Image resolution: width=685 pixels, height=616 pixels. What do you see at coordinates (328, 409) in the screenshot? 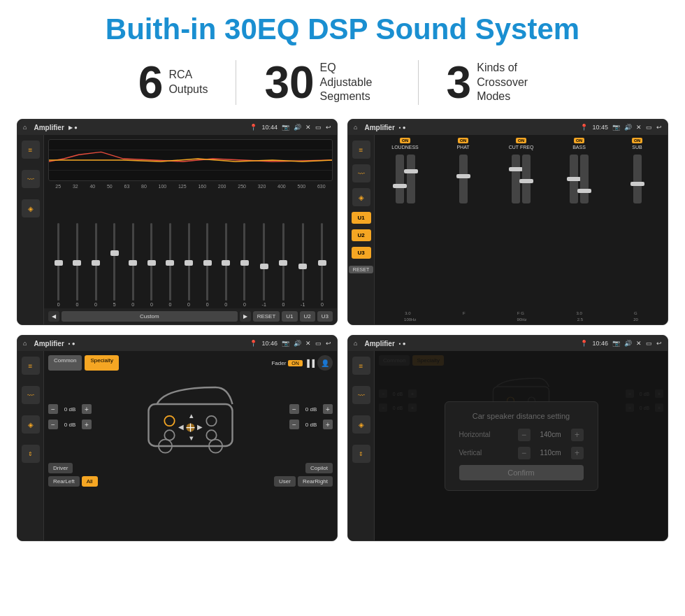
I see `db-plus-tr: +` at bounding box center [328, 409].